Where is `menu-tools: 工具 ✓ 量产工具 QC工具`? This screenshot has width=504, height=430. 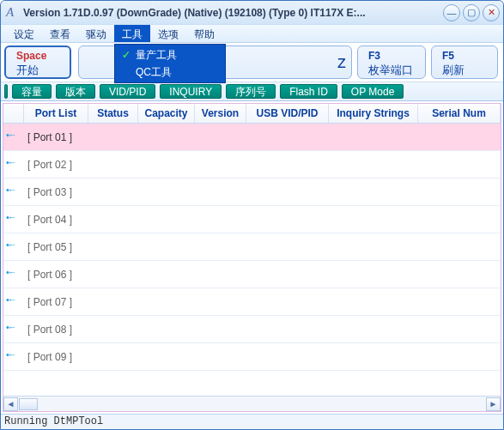
menu-tools: 工具 ✓ 量产工具 QC工具 is located at coordinates (132, 33).